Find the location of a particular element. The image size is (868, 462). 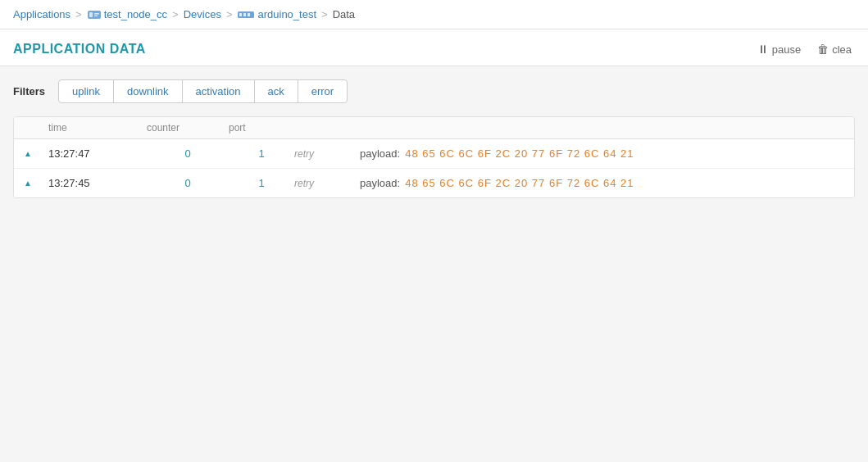

filters-label: Filters is located at coordinates (30, 92).